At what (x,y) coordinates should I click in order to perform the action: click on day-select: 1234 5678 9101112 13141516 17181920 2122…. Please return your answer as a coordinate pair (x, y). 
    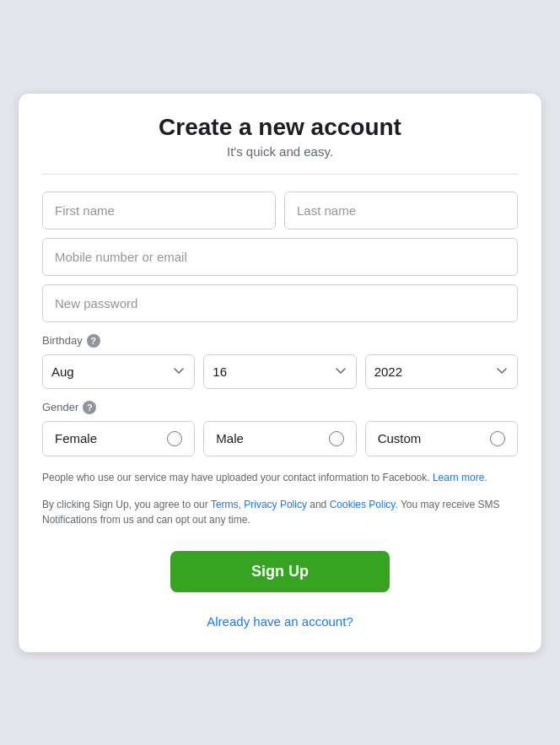
    Looking at the image, I should click on (280, 371).